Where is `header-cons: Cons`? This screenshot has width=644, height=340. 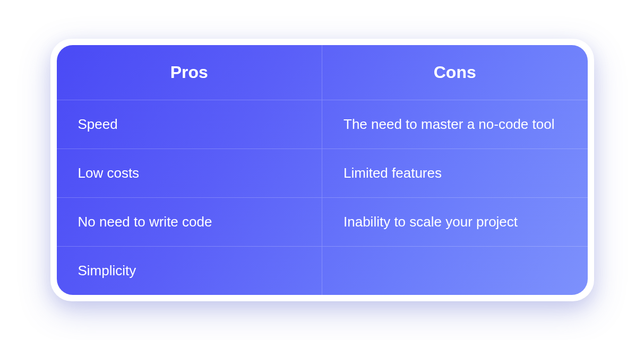 header-cons: Cons is located at coordinates (455, 72).